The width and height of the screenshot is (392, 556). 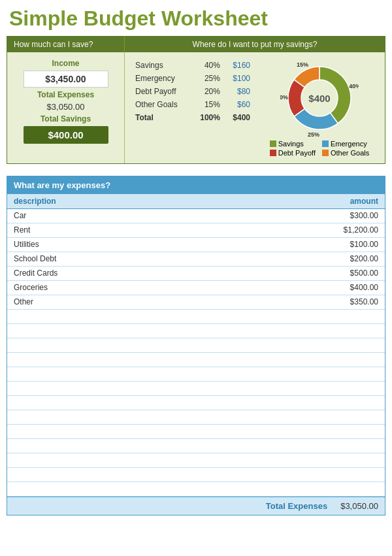 What do you see at coordinates (161, 78) in the screenshot?
I see `savings-row-label: Emergency` at bounding box center [161, 78].